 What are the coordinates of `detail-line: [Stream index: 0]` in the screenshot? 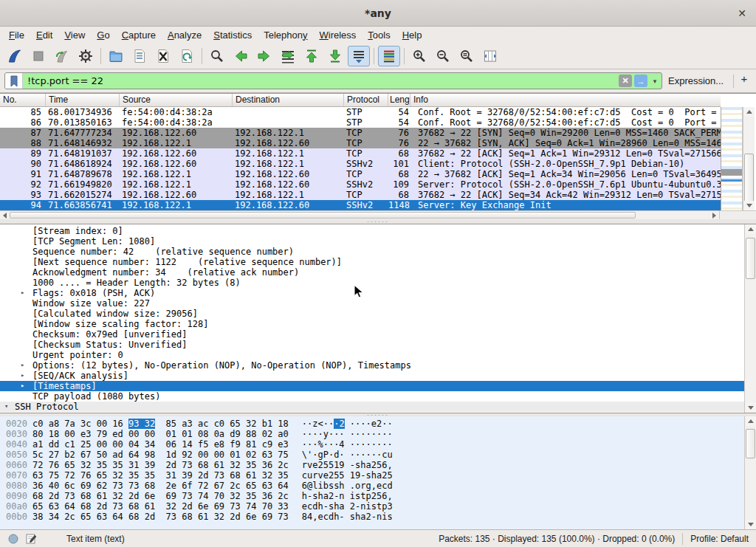 It's located at (372, 231).